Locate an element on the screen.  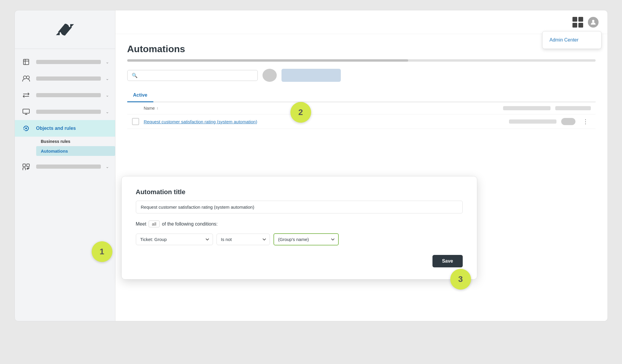
row-toggle is located at coordinates (568, 122).